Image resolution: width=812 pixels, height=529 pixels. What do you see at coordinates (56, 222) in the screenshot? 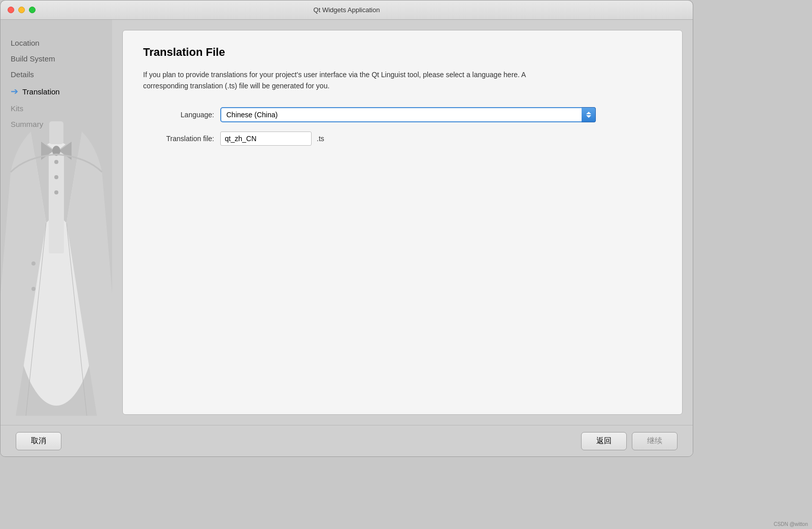
I see `sidebar: Location Build System Details ➔ Translat…` at bounding box center [56, 222].